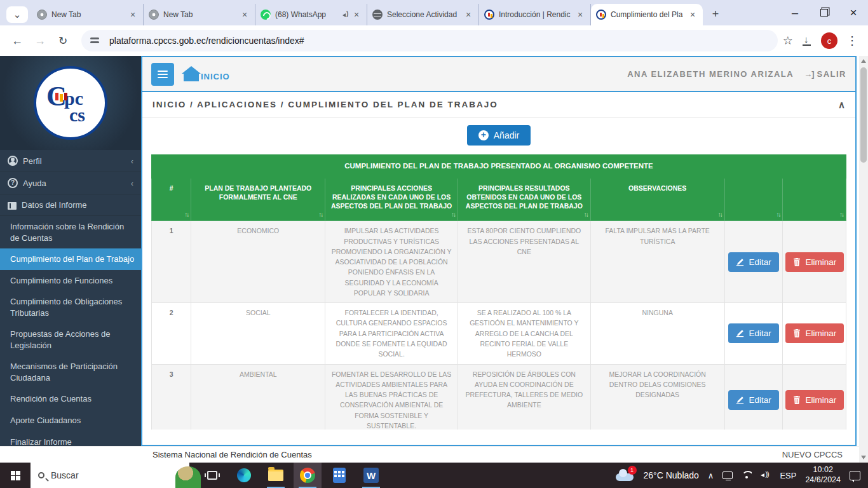  What do you see at coordinates (71, 259) in the screenshot?
I see `sidebar-item-cumplimiento-plan: Cumplimiento del Plan de Trabajo` at bounding box center [71, 259].